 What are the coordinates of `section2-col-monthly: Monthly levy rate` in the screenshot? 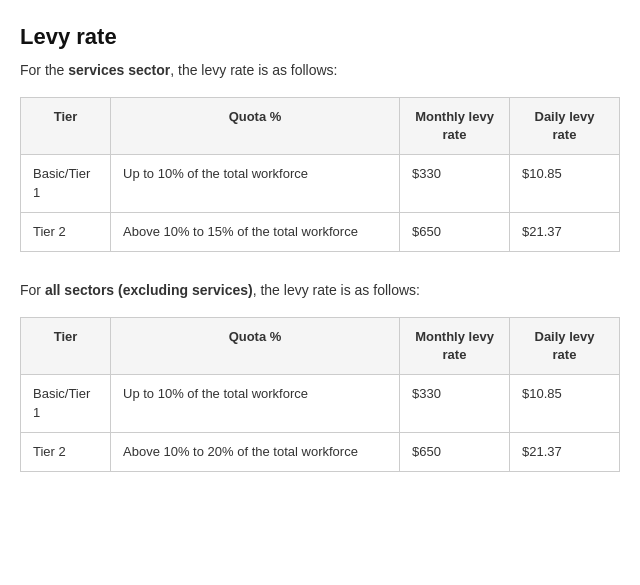 It's located at (455, 346).